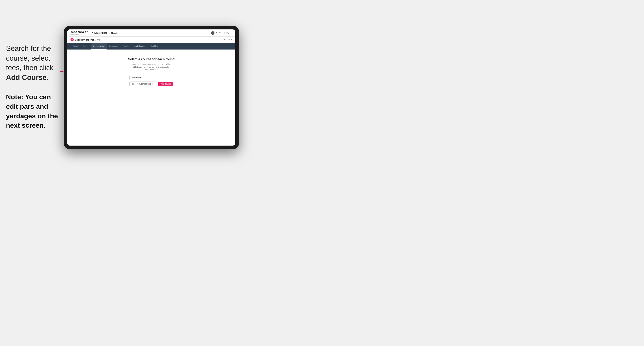 Image resolution: width=644 pixels, height=346 pixels. I want to click on instruction-text: Search for the course, select tees, then…, so click(35, 63).